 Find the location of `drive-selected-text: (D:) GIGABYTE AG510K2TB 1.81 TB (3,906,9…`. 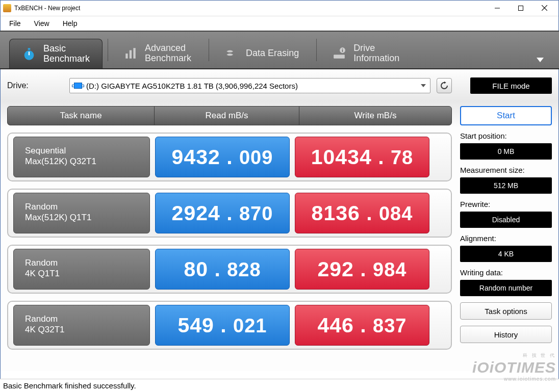

drive-selected-text: (D:) GIGABYTE AG510K2TB 1.81 TB (3,906,9… is located at coordinates (192, 86).